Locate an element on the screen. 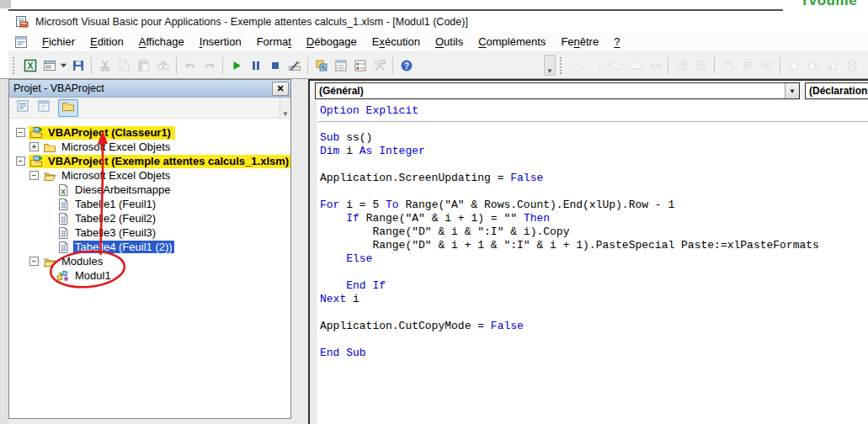  menu-excution: Exécution is located at coordinates (396, 42).